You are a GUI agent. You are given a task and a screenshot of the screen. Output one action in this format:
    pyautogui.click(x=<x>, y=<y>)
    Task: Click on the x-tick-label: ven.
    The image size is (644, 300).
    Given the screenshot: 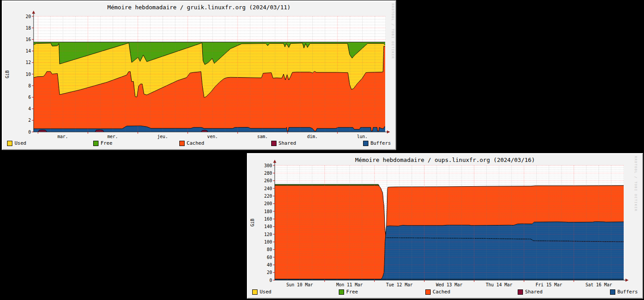 What is the action you would take?
    pyautogui.click(x=212, y=137)
    